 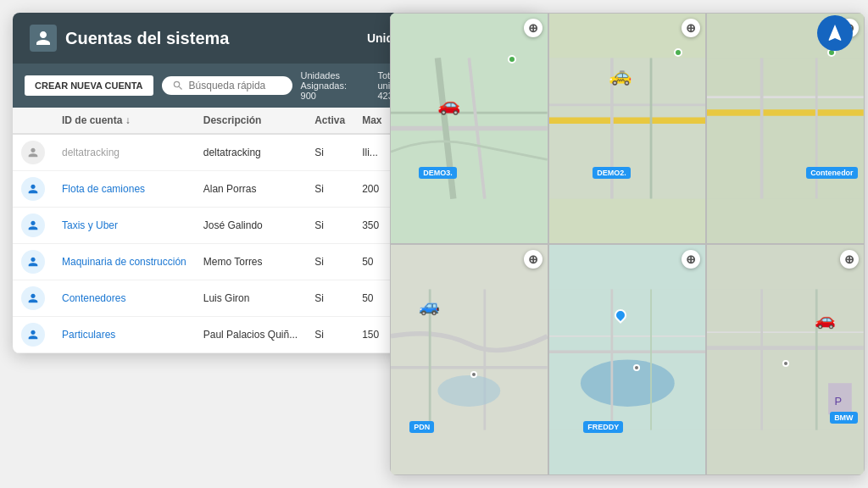 I want to click on row-description: deltatracking, so click(x=251, y=152).